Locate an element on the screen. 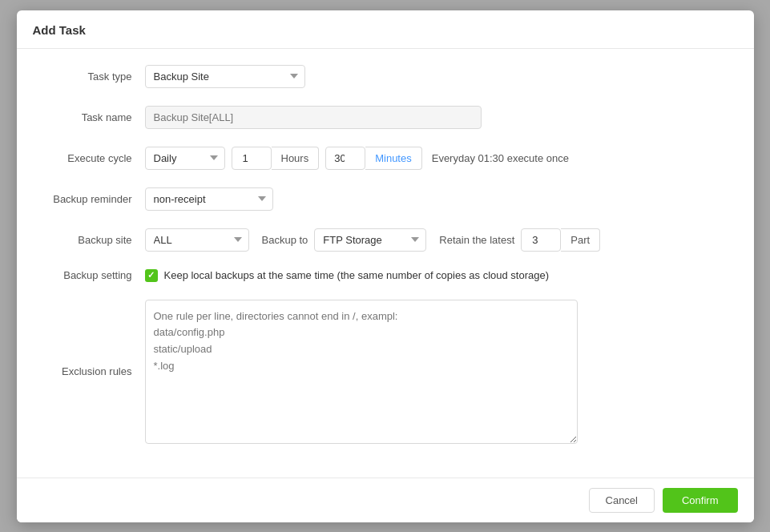  task-name-row: Task name is located at coordinates (385, 117).